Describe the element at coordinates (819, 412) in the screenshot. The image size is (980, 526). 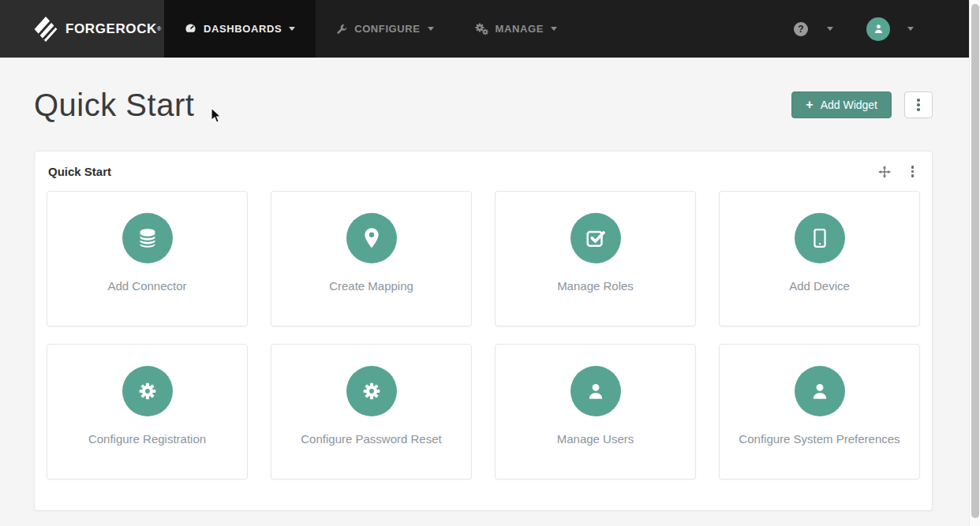
I see `tile-configure-system-preferences: Configure System Preferences` at that location.